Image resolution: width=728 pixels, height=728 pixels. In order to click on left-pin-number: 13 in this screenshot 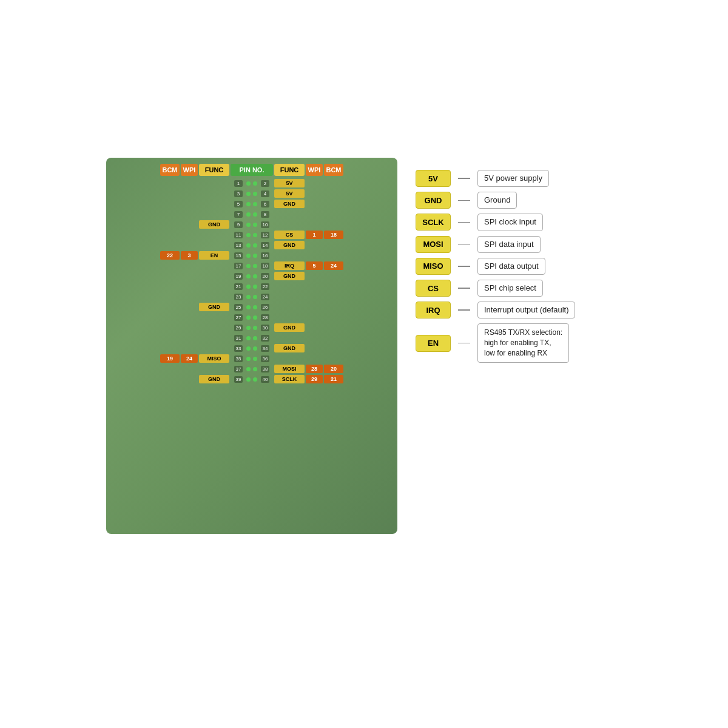, I will do `click(238, 245)`.